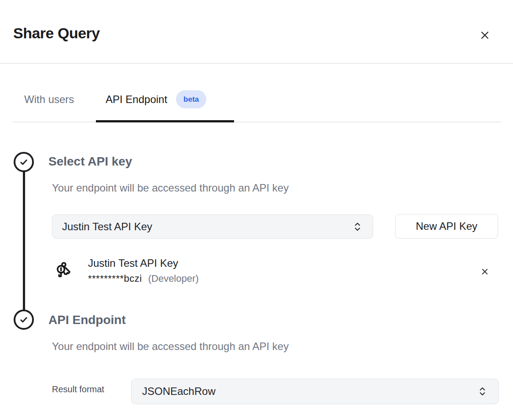 The image size is (513, 420). Describe the element at coordinates (90, 162) in the screenshot. I see `step-1-title: Select API key` at that location.